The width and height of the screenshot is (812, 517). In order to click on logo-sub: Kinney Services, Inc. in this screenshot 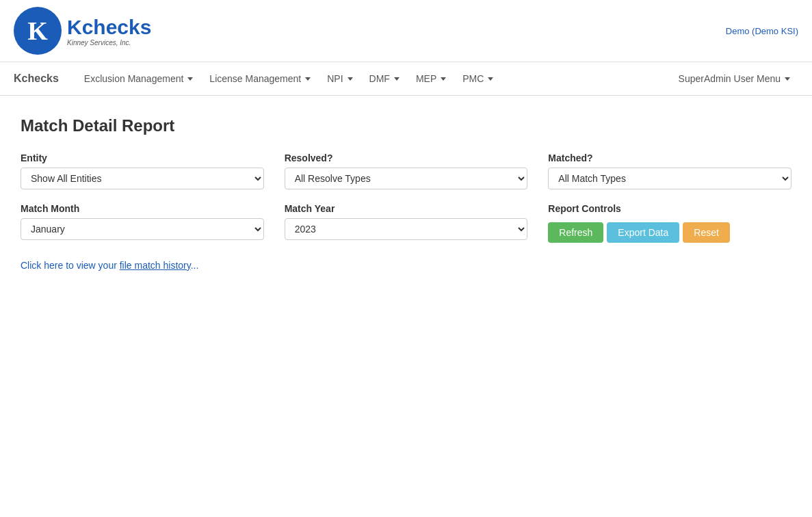, I will do `click(109, 42)`.